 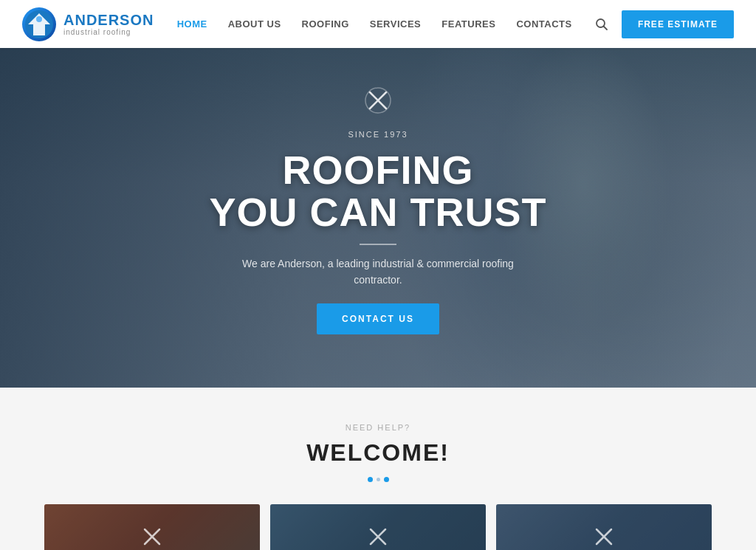 I want to click on logo: ANDERSON industrial roofing, so click(x=88, y=24).